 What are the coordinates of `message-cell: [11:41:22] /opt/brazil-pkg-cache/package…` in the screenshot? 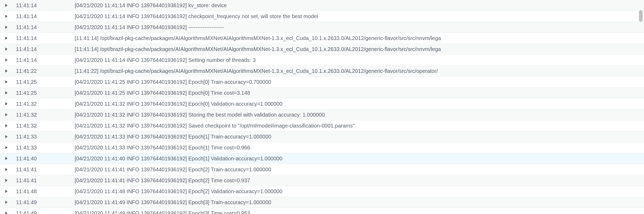 It's located at (359, 71).